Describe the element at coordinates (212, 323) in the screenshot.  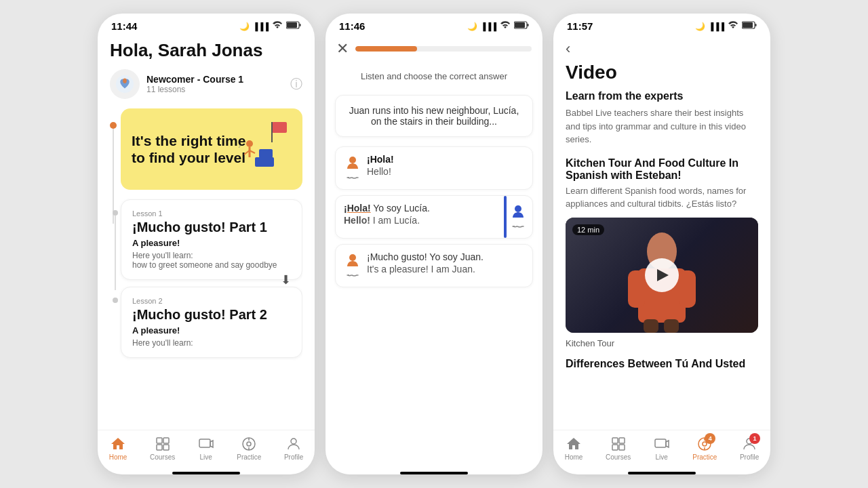
I see `lesson-card-2: Lesson 2 ¡Mucho gusto! Part 2 A pleasure…` at that location.